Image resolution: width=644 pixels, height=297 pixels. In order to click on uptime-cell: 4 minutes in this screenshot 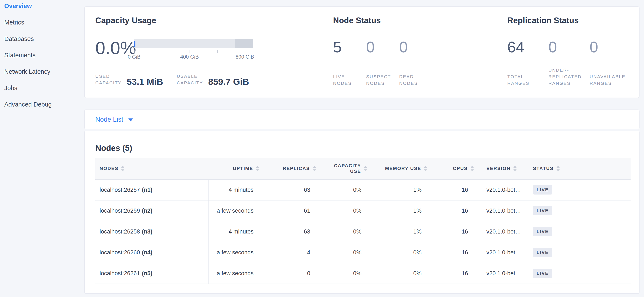, I will do `click(235, 232)`.